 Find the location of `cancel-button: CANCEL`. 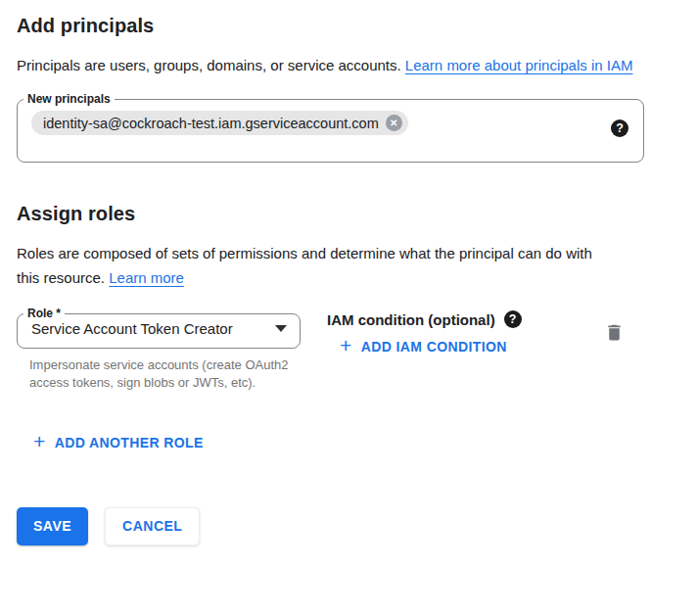

cancel-button: CANCEL is located at coordinates (153, 527).